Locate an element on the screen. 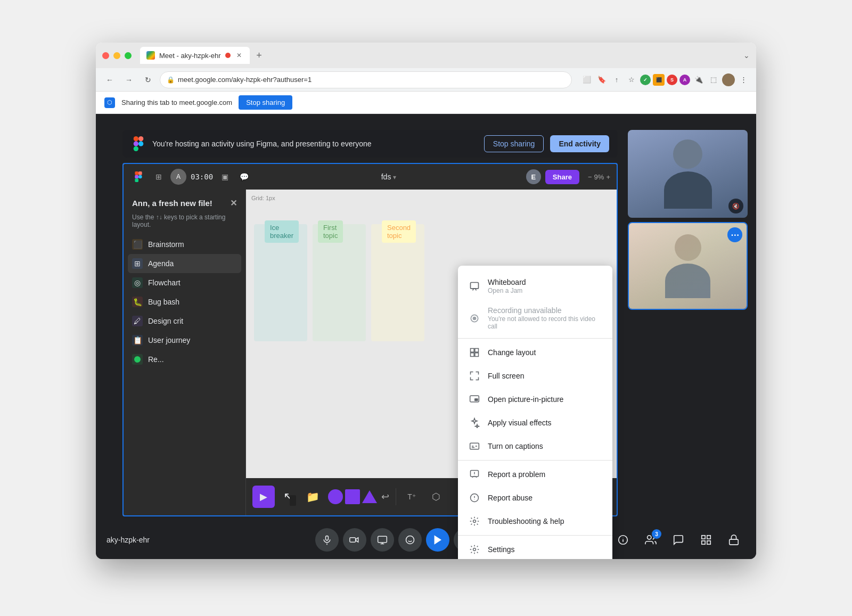 The width and height of the screenshot is (852, 616). figma-component-tool: ⬡ is located at coordinates (436, 497).